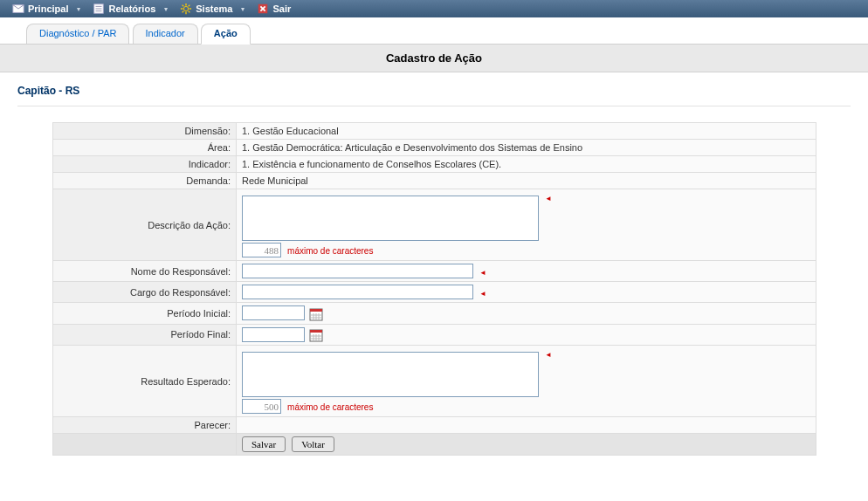 The width and height of the screenshot is (868, 501). What do you see at coordinates (166, 33) in the screenshot?
I see `tab-indicador: Indicador` at bounding box center [166, 33].